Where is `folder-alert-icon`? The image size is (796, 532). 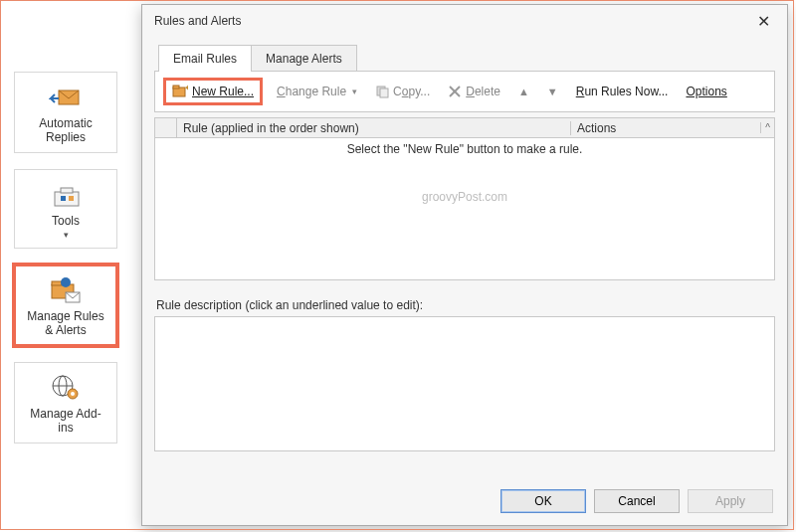 folder-alert-icon is located at coordinates (66, 290).